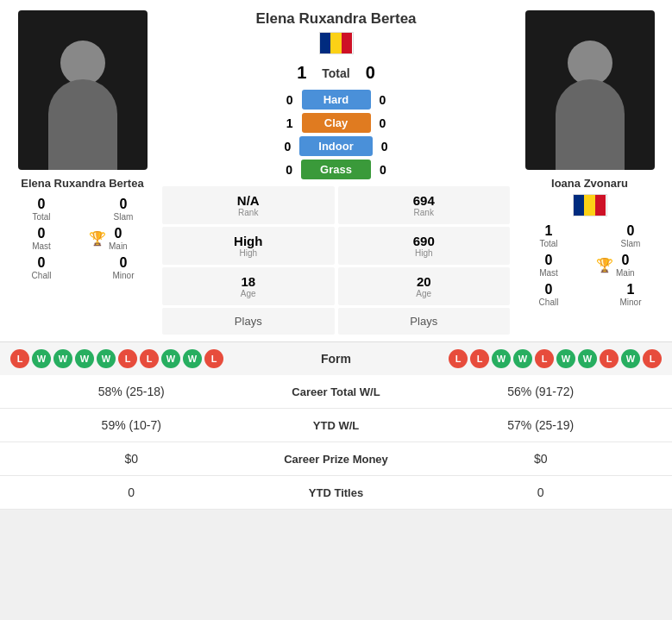  I want to click on indoor-row: 0 Indoor 0, so click(336, 147).